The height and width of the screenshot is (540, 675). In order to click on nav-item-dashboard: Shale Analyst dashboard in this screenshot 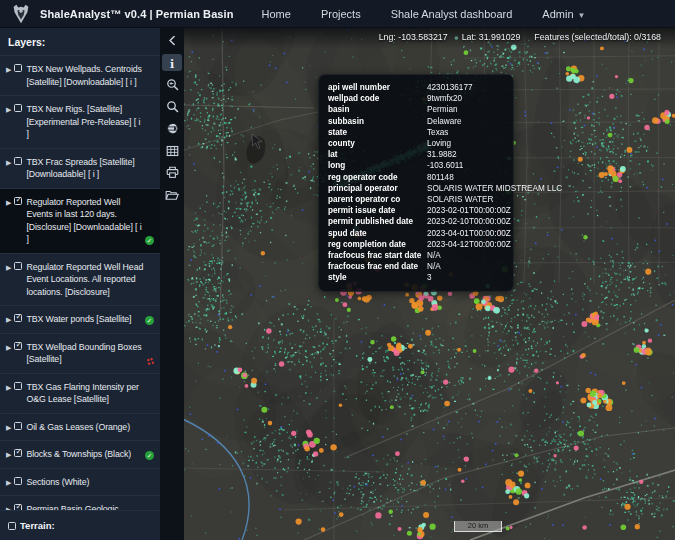, I will do `click(452, 14)`.